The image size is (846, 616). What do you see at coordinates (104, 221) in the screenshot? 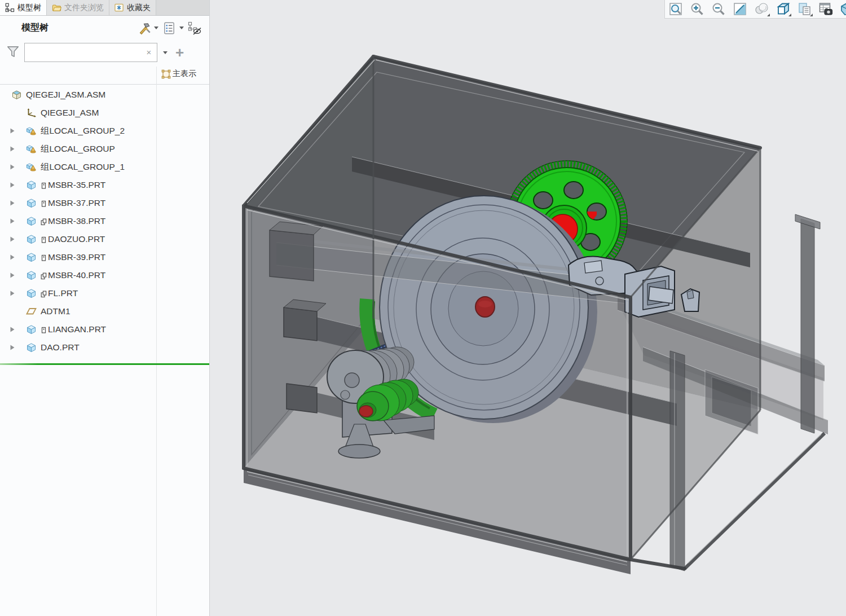
I see `model-tree: QIEGEJI_ASM.ASMQIEGEJI_ASM组LOCAL_GROUP_2…` at bounding box center [104, 221].